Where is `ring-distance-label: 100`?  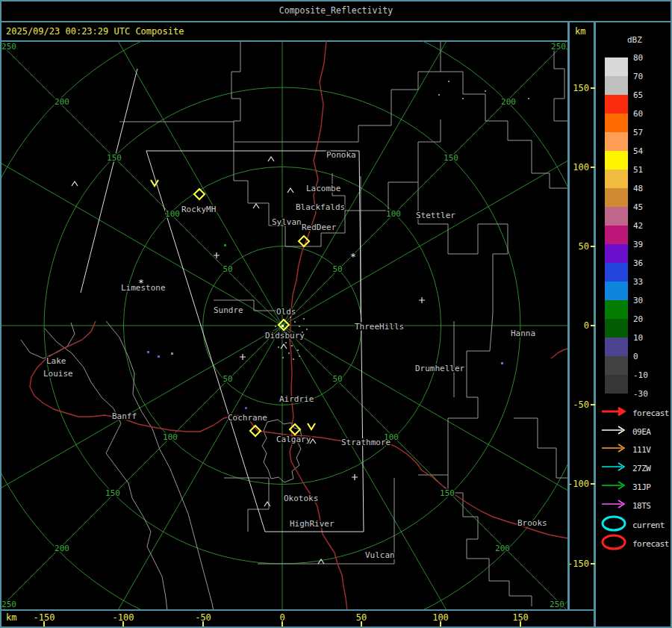
ring-distance-label: 100 is located at coordinates (393, 214).